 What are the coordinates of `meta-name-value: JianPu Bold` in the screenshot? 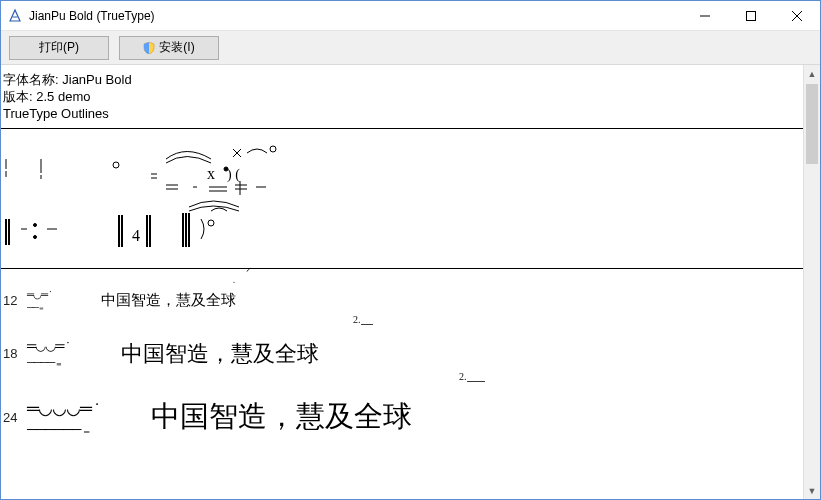 It's located at (96, 80).